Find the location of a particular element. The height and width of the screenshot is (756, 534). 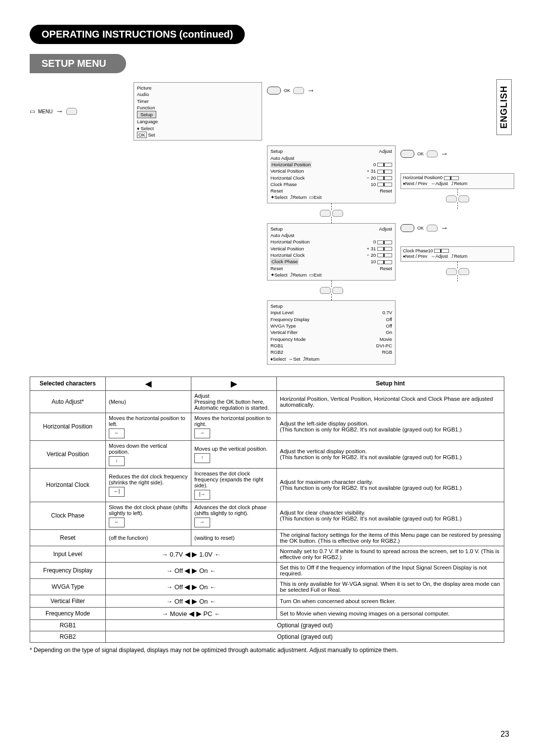

table-row: Input Level→ 0.7V ◀ ▶ 1.0V ←Normally set… is located at coordinates (267, 554).